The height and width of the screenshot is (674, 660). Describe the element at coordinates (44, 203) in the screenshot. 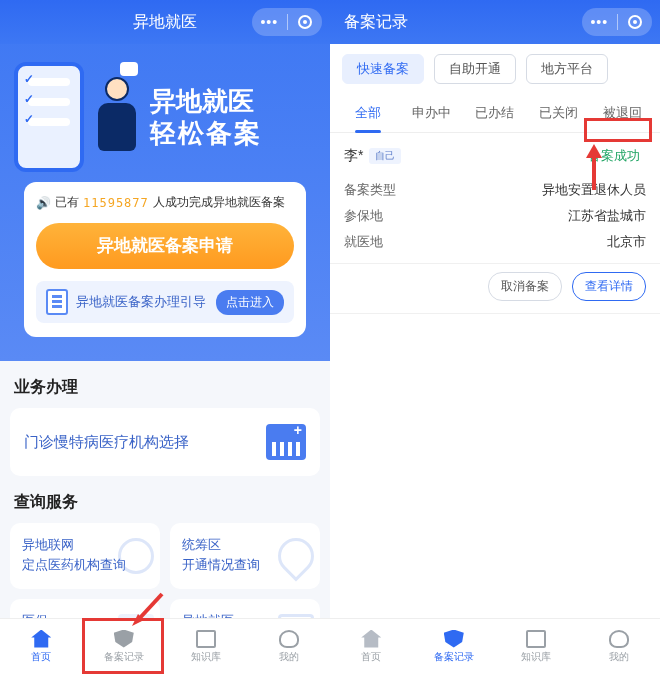

I see `speaker-icon: 🔊` at that location.